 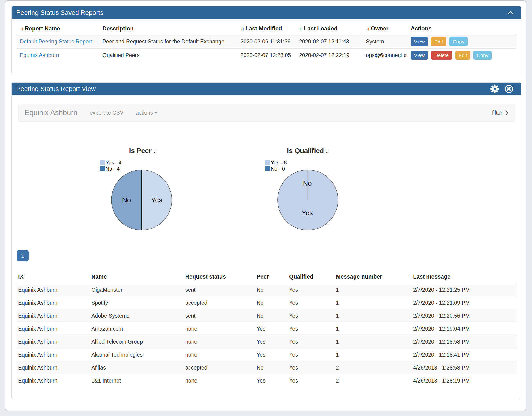 I want to click on chart-title: Is Peer :, so click(x=142, y=151).